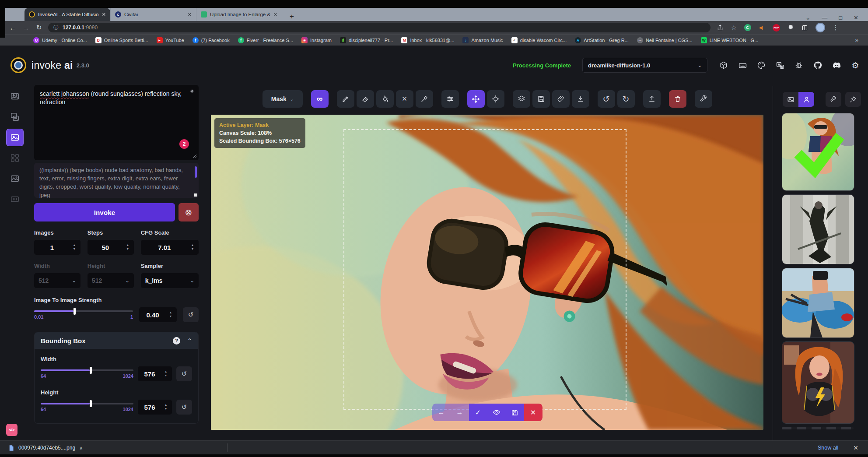  I want to click on staging-discard-button: ✕, so click(533, 412).